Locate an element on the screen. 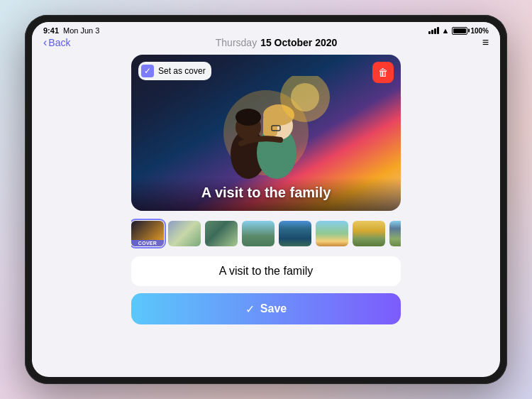 The width and height of the screenshot is (532, 399). battery-percent: 100% is located at coordinates (480, 31).